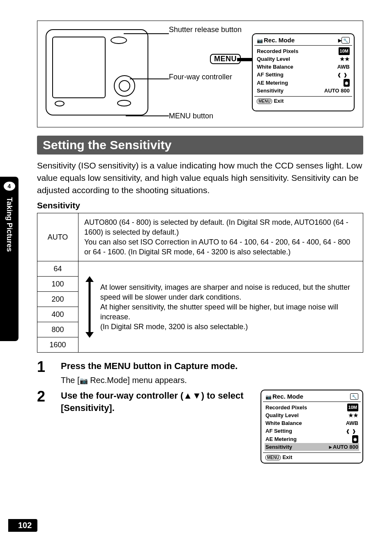 This screenshot has width=392, height=540. I want to click on table-cell-iso: 1600, so click(58, 345).